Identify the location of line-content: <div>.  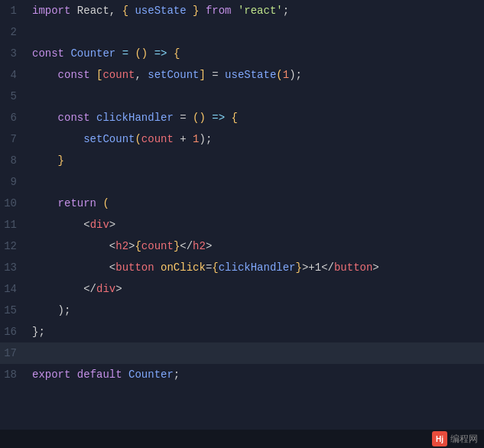
(257, 225).